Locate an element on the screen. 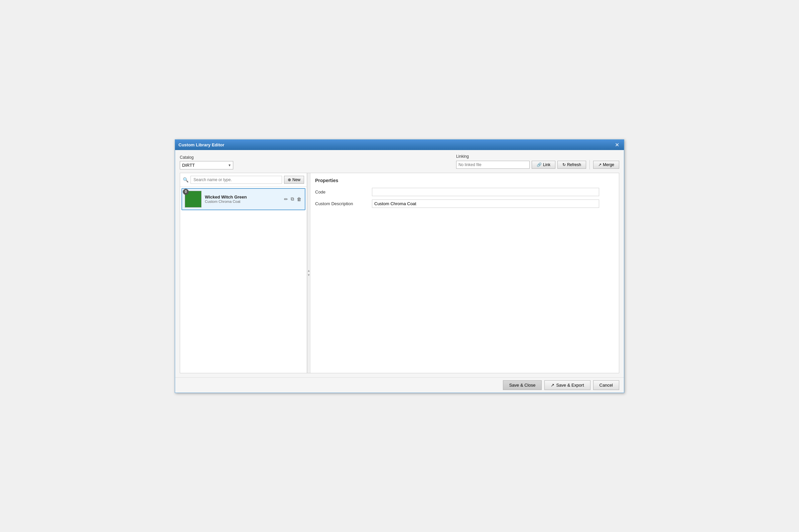 Image resolution: width=799 pixels, height=532 pixels. save-close-button: Save & Close is located at coordinates (522, 385).